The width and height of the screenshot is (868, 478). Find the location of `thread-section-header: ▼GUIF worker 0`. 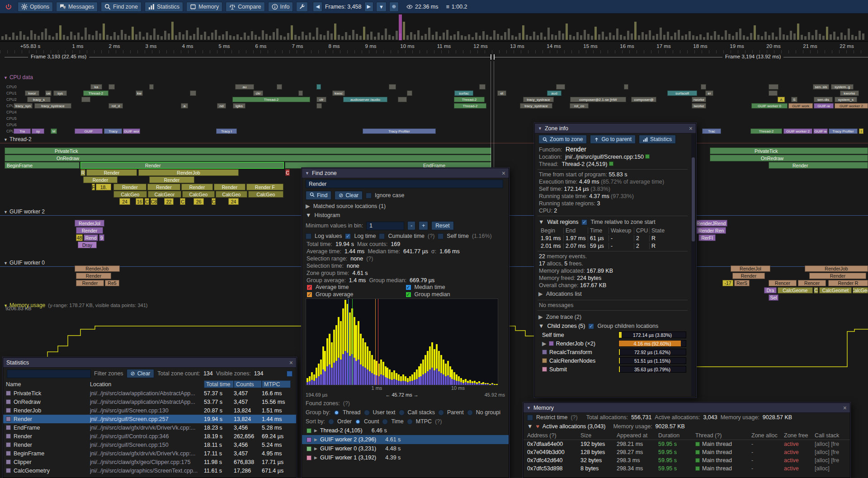

thread-section-header: ▼GUIF worker 0 is located at coordinates (24, 263).